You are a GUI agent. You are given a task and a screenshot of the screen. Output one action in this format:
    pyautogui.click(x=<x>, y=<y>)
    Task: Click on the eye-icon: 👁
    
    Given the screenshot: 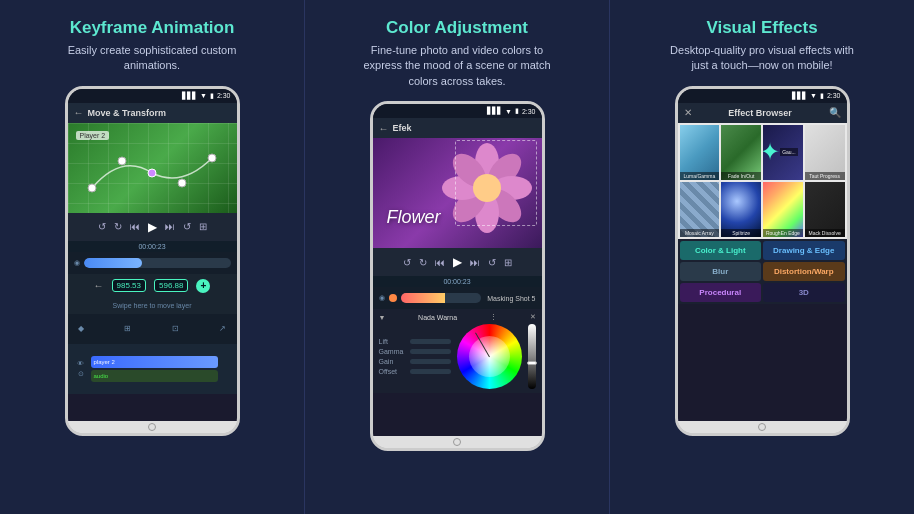 What is the action you would take?
    pyautogui.click(x=80, y=364)
    